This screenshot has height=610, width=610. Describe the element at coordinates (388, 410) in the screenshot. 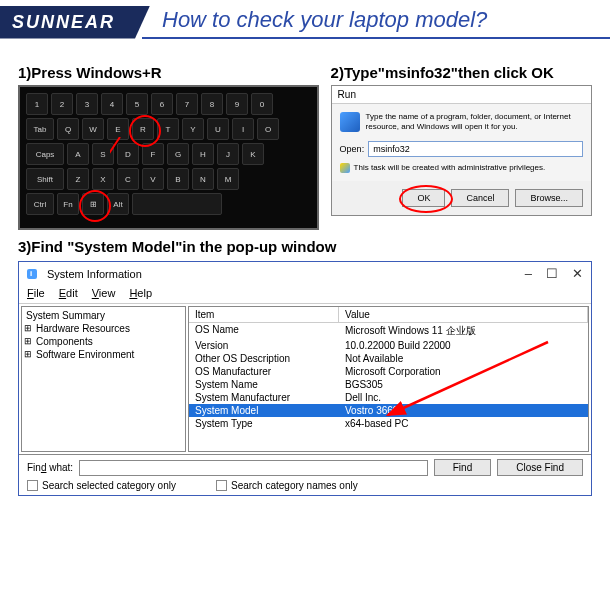

I see `grid-row: System ModelVostro 3669` at that location.